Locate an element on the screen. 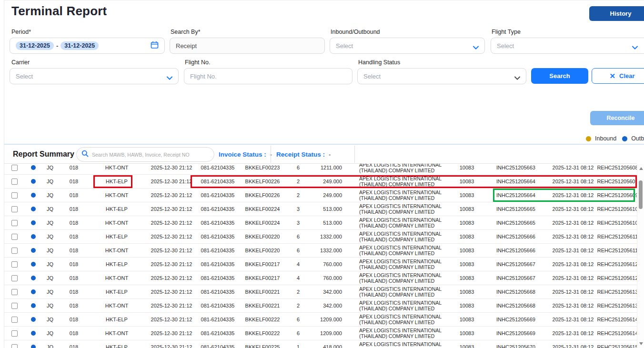  flight-type-select: Select is located at coordinates (567, 46).